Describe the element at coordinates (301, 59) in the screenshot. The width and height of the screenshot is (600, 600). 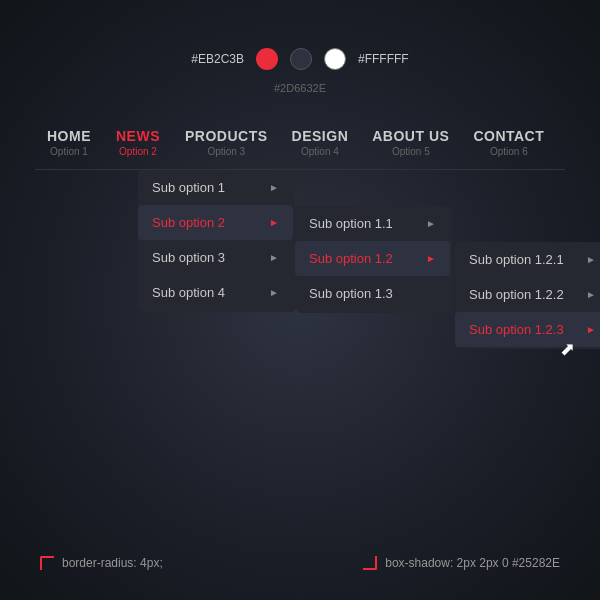
I see `color2-dot` at that location.